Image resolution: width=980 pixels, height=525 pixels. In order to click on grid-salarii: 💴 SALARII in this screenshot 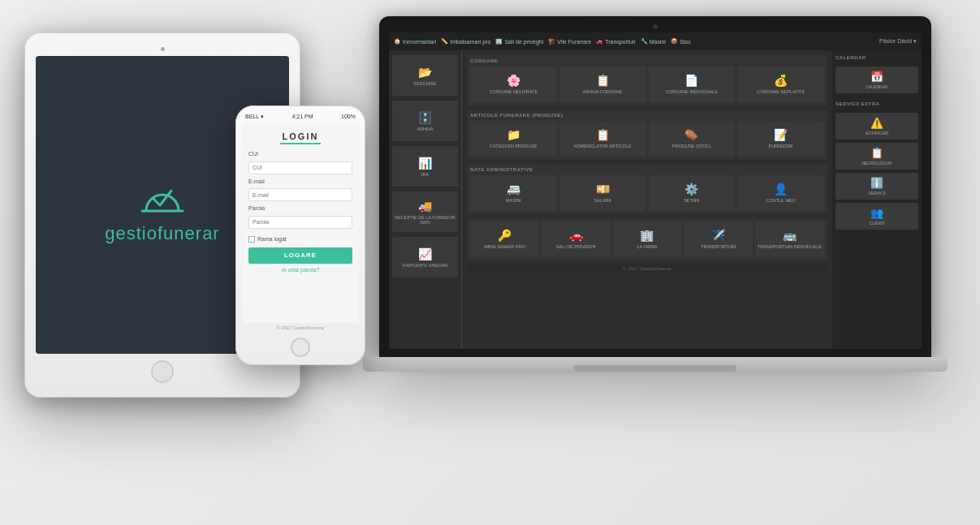, I will do `click(602, 193)`.